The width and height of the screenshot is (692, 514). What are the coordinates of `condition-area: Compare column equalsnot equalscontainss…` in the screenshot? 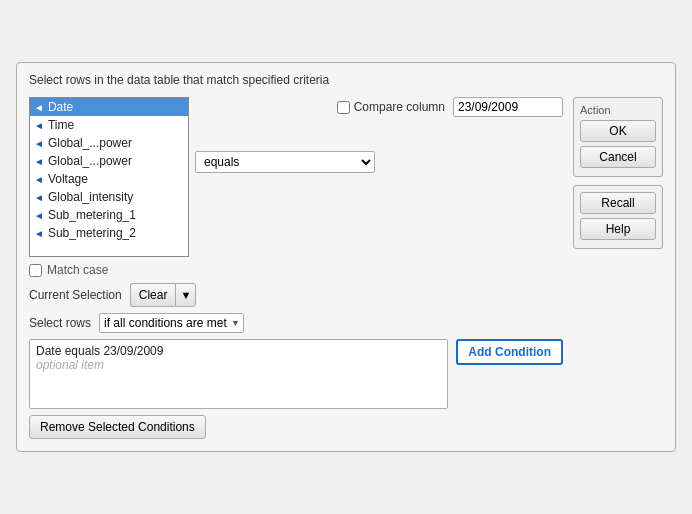 It's located at (379, 135).